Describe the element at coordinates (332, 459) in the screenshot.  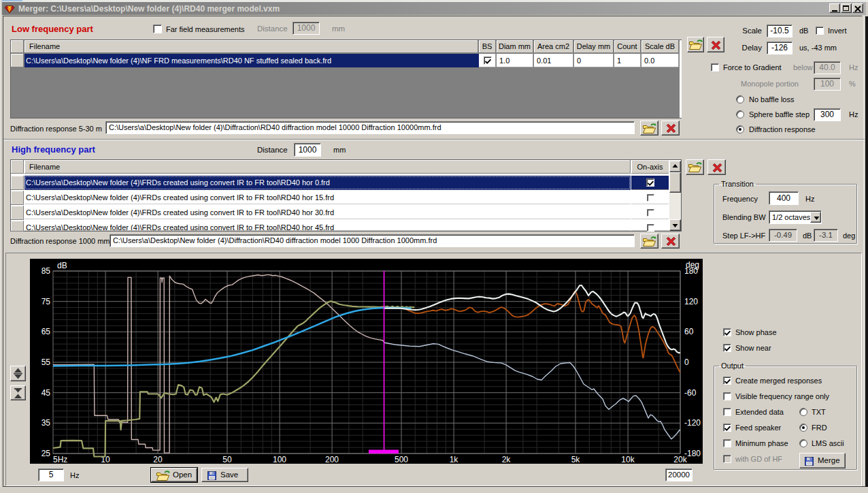
I see `svg-text: 200` at that location.